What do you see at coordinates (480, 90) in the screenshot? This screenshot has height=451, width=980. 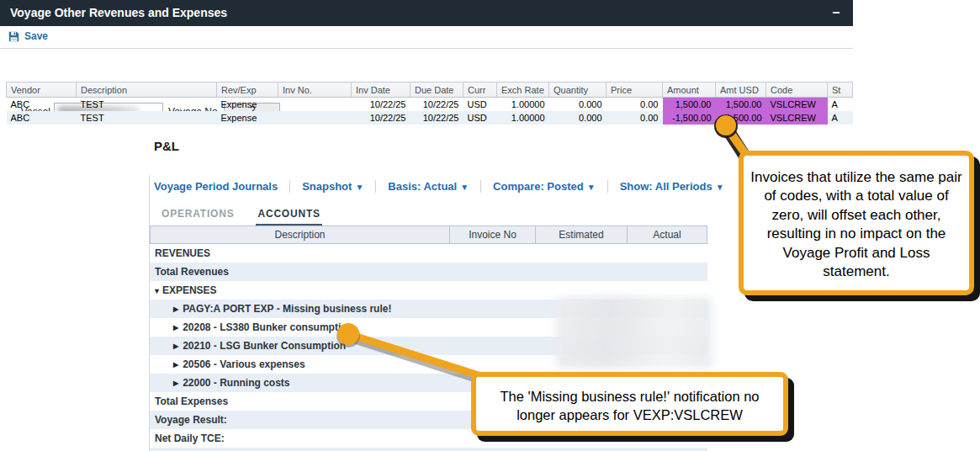 I see `col-header-curr: Curr` at bounding box center [480, 90].